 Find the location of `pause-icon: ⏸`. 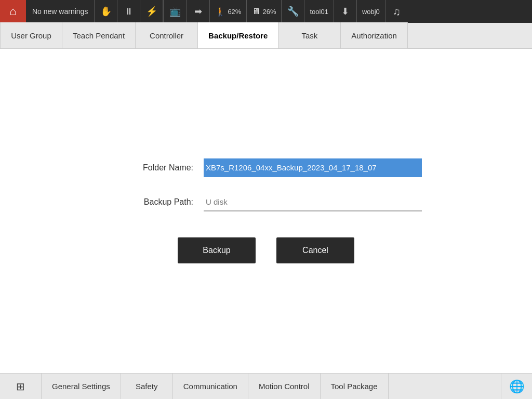

pause-icon: ⏸ is located at coordinates (129, 11).